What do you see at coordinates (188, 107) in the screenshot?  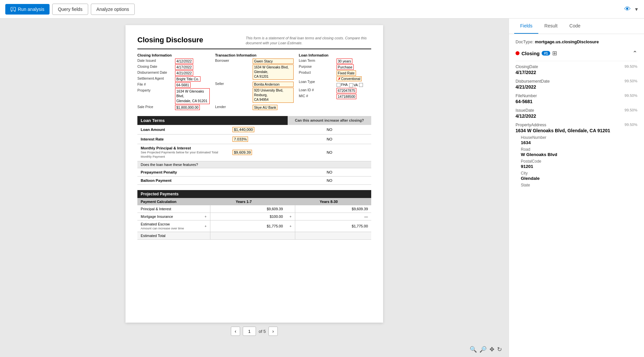 I see `sale-price-value: $1,800,000.00` at bounding box center [188, 107].